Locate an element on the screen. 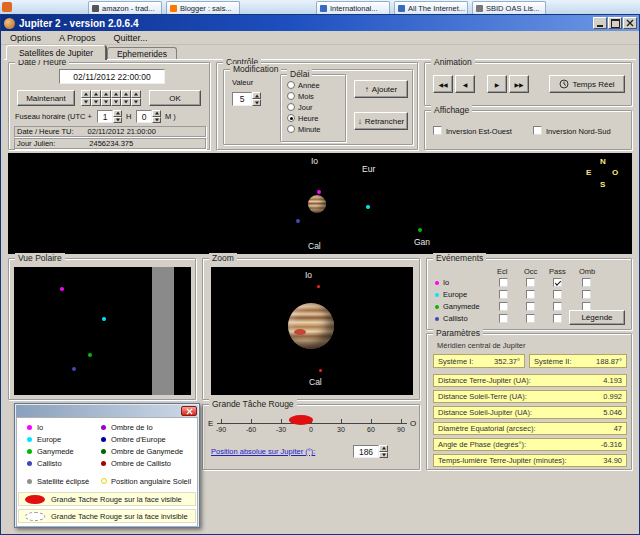  anim-step-back-button: ◀ is located at coordinates (465, 84).